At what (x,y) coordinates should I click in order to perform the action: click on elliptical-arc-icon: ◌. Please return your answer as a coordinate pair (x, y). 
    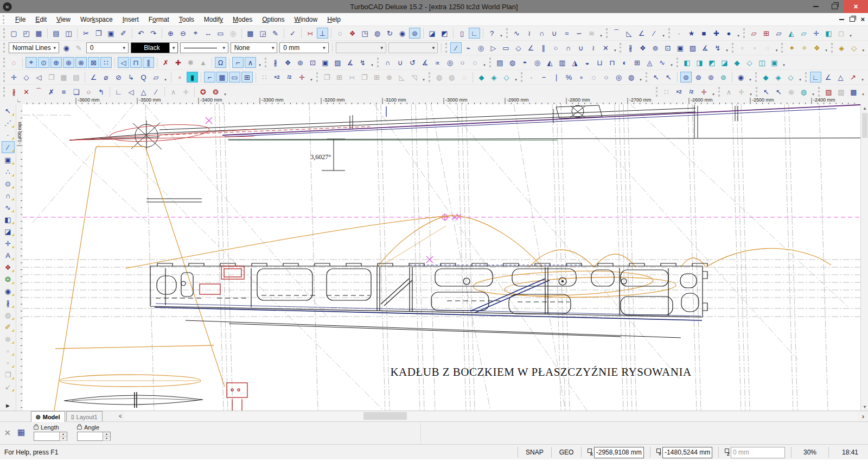
    Looking at the image, I should click on (475, 62).